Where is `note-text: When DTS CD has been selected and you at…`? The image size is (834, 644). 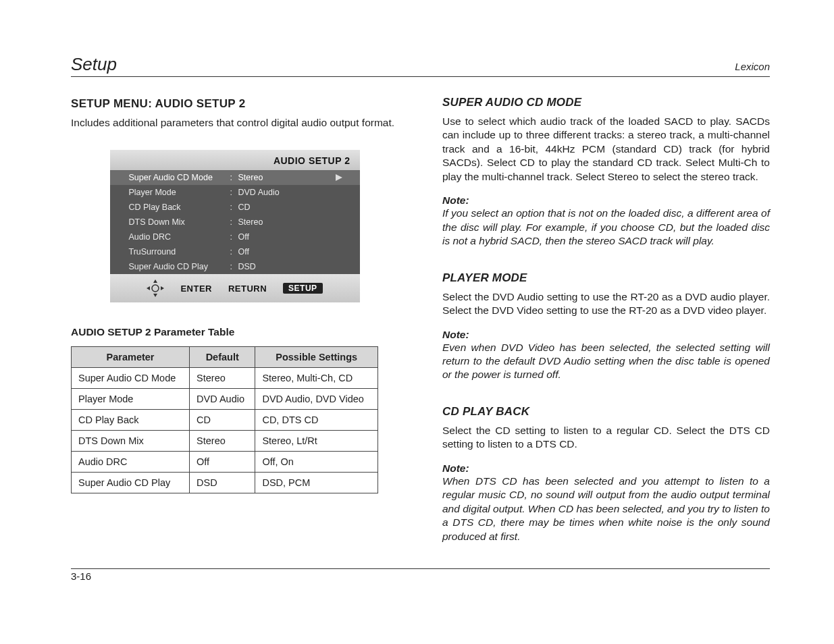 note-text: When DTS CD has been selected and you at… is located at coordinates (606, 509).